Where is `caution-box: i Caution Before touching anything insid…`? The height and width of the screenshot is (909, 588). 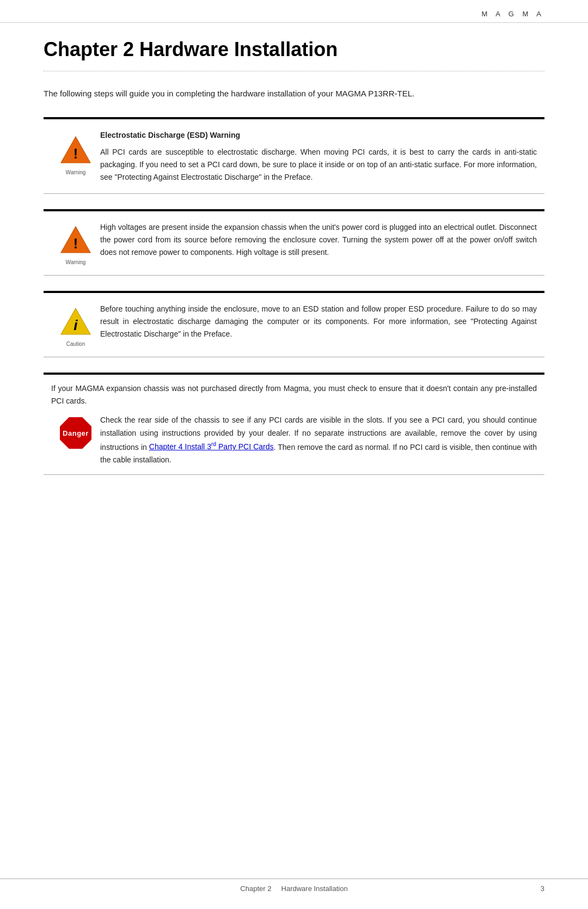
caution-box: i Caution Before touching anything insid… is located at coordinates (294, 324).